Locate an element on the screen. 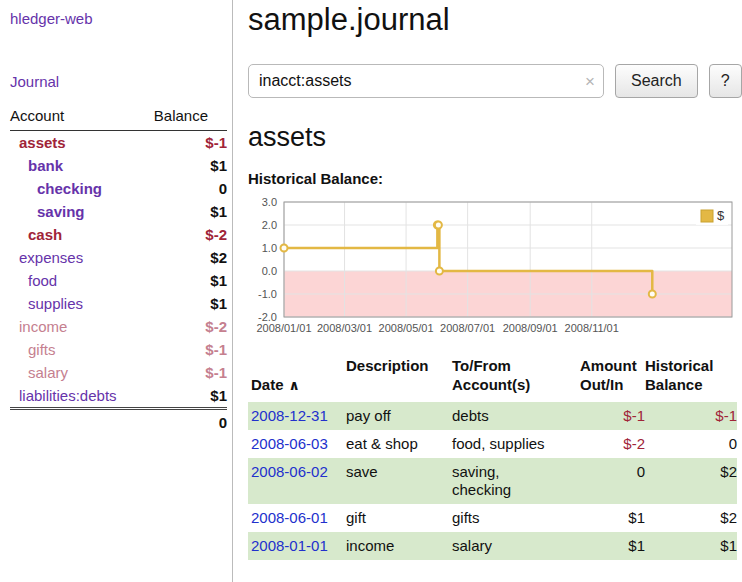 The image size is (742, 582). account-row: supplies$1 is located at coordinates (118, 304).